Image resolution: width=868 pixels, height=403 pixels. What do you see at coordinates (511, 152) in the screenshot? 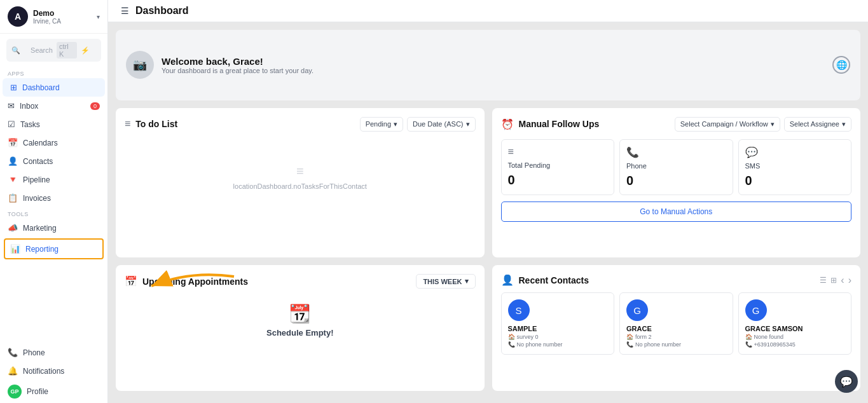
I see `total-pending-icon: ≡` at bounding box center [511, 152].